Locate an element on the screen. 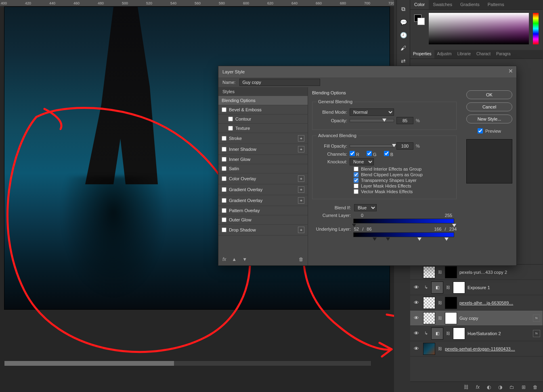  canvas-scrollbar-horizontal is located at coordinates (188, 363).